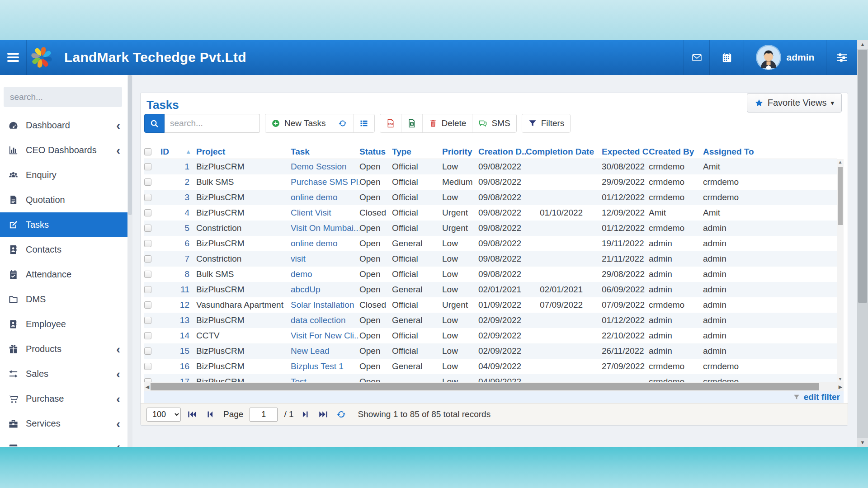  What do you see at coordinates (417, 152) in the screenshot?
I see `column-header-type: Type` at bounding box center [417, 152].